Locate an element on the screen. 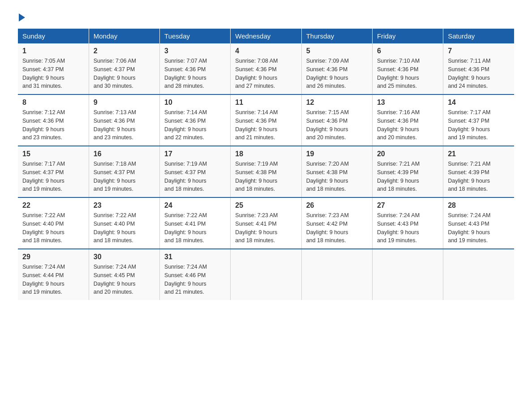 This screenshot has height=411, width=532. week-row-3: 15 Sunrise: 7:17 AM Sunset: 4:37 PM Dayl… is located at coordinates (266, 172).